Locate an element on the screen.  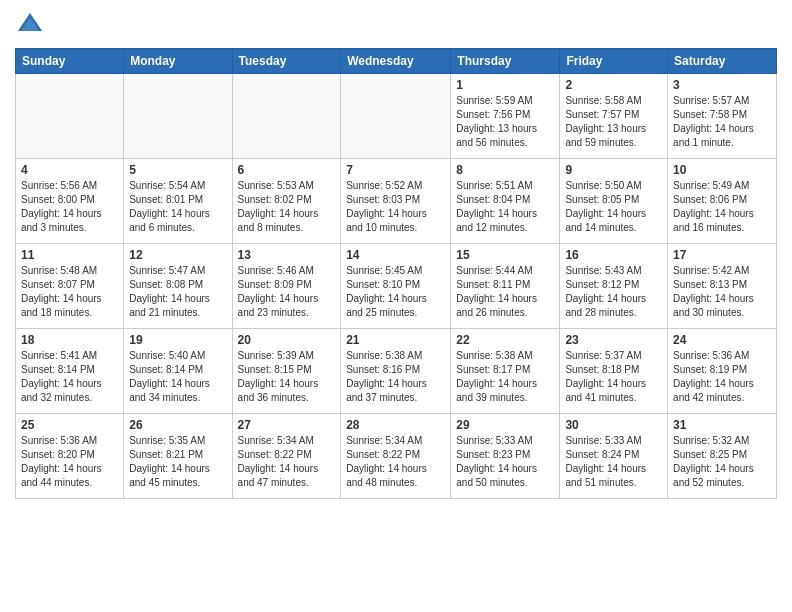
day-number: 1 is located at coordinates (505, 85).